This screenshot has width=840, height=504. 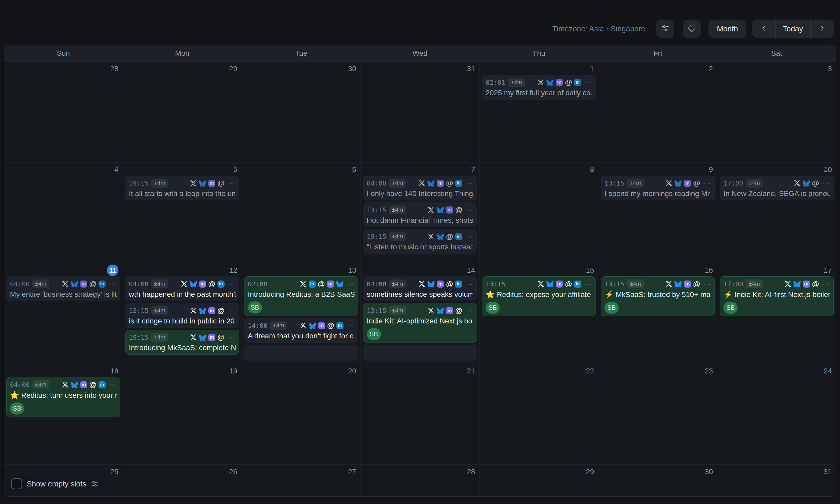 What do you see at coordinates (420, 313) in the screenshot?
I see `day-cell: 1404:00±4mm@in⋯sometimes silence speaks …` at bounding box center [420, 313].